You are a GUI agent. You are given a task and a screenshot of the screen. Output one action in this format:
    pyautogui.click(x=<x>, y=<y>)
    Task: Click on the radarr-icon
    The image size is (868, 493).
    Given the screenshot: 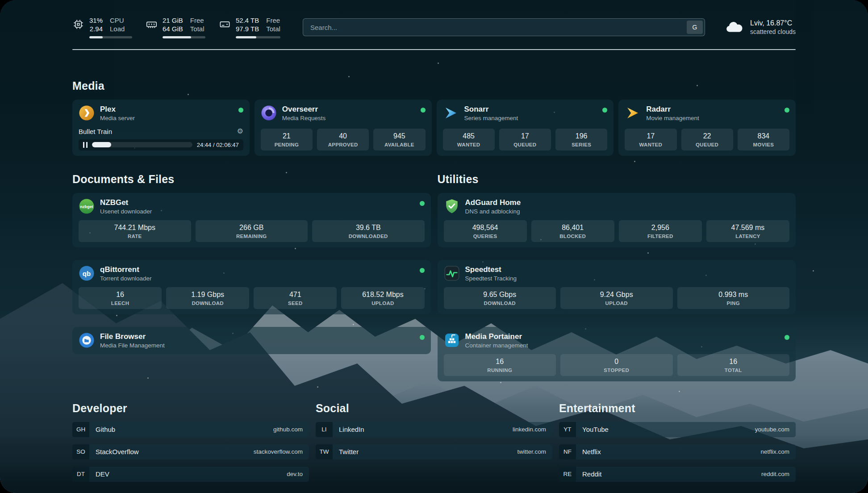 What is the action you would take?
    pyautogui.click(x=633, y=113)
    